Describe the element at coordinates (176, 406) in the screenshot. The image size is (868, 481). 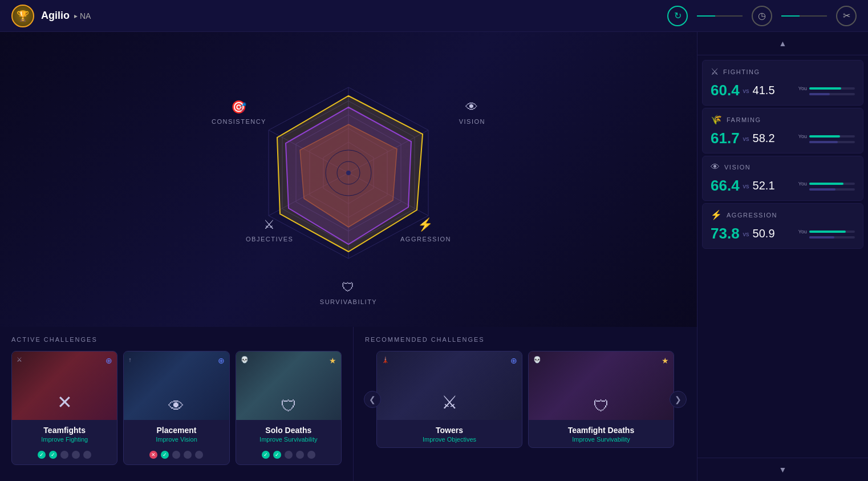
I see `card-main-icon-placement: 👁` at that location.